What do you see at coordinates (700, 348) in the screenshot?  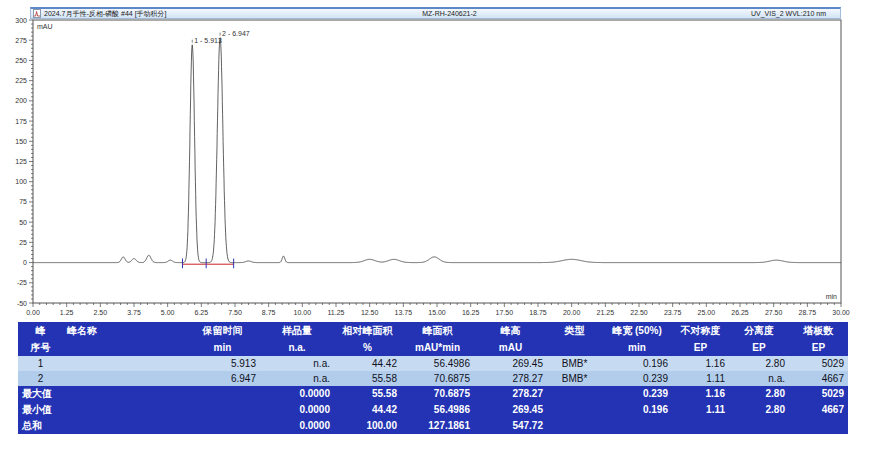 I see `column-header-asym: EP` at bounding box center [700, 348].